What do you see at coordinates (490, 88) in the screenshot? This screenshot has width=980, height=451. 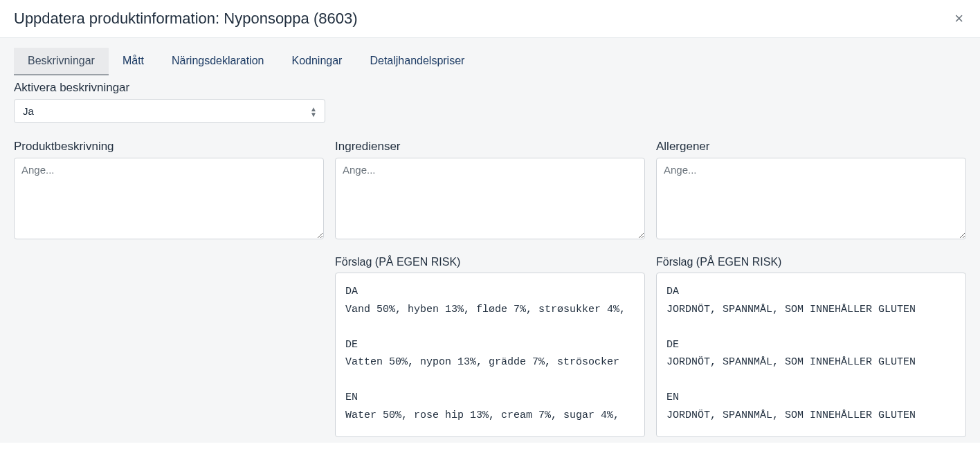 I see `activate-label: Aktivera beskrivningar` at bounding box center [490, 88].